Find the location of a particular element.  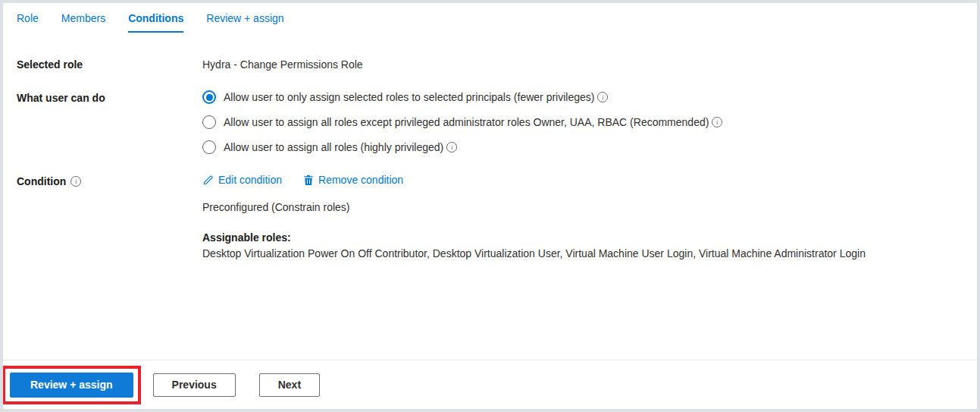

annotation-highlight-box: Review + assign is located at coordinates (71, 385).